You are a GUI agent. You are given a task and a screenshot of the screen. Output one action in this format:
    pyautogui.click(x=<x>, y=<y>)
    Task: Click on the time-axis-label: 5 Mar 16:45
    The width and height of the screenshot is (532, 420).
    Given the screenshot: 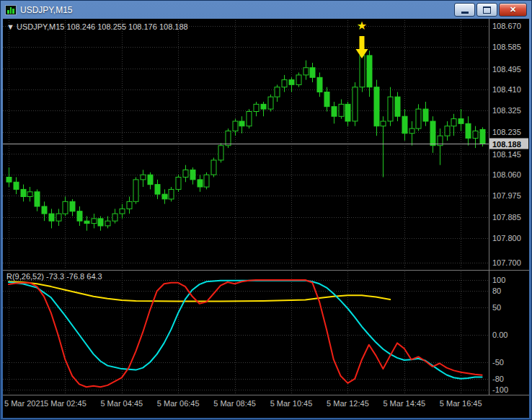 What is the action you would take?
    pyautogui.click(x=461, y=403)
    